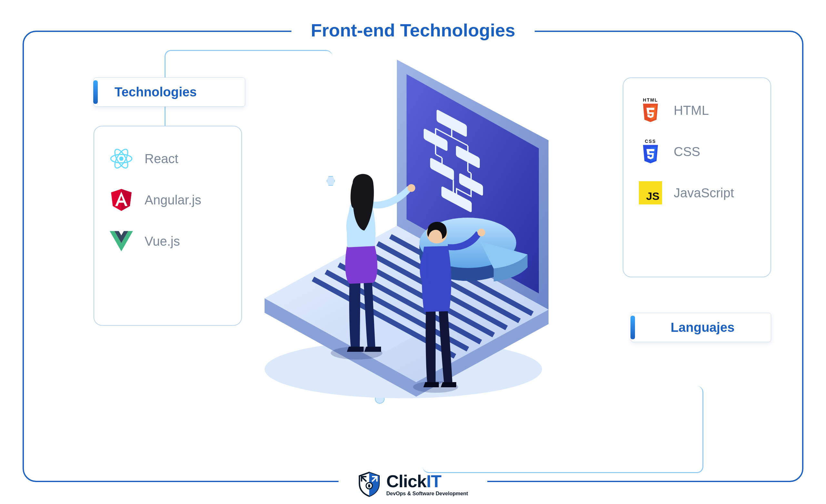 The height and width of the screenshot is (504, 826). Describe the element at coordinates (168, 226) in the screenshot. I see `technologies-panel: React Angular.js Vue.js` at that location.